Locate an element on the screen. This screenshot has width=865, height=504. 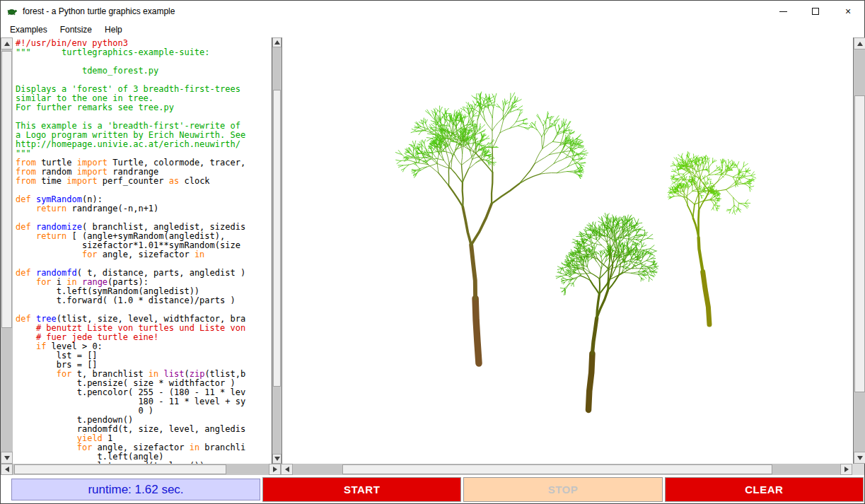
scrollbar-corner is located at coordinates (859, 469).